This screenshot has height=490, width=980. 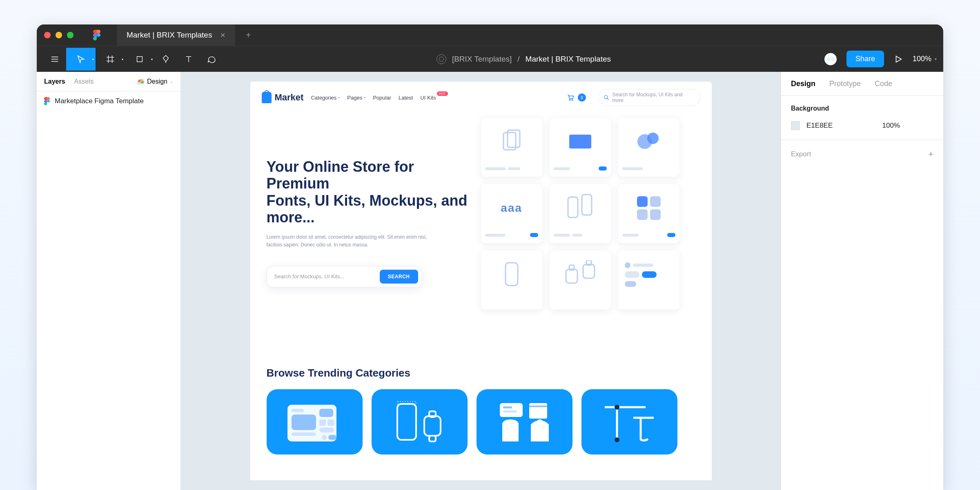 I want to click on menu-popular: Popular, so click(x=382, y=98).